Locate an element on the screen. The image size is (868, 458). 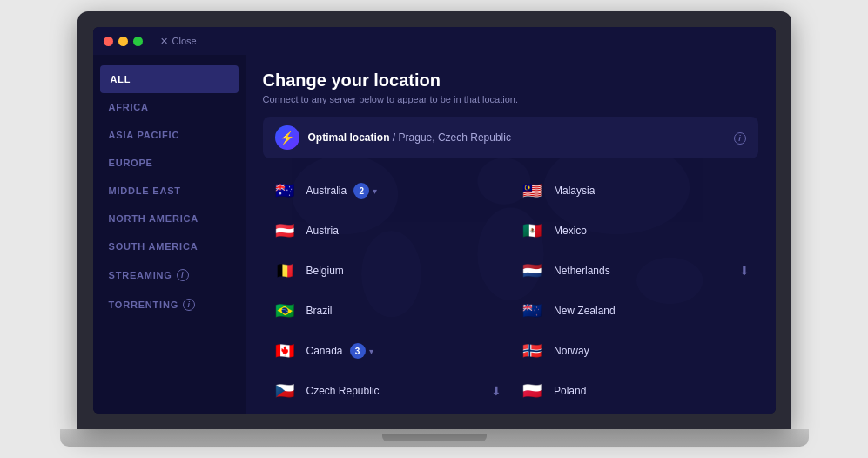
sidebar-label-torrenting: TORRENTING is located at coordinates (145, 305).